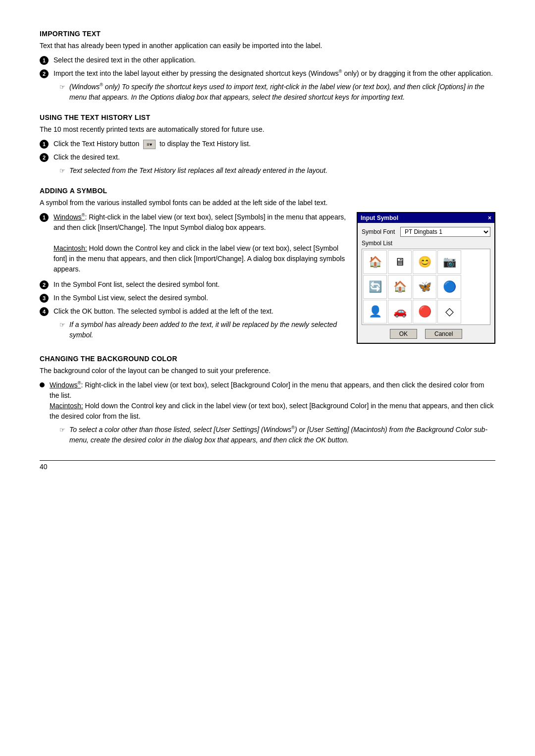 The height and width of the screenshot is (756, 535). What do you see at coordinates (426, 278) in the screenshot?
I see `dialog-window: Input Symbol × Symbol Font PT Dingbats 1…` at bounding box center [426, 278].